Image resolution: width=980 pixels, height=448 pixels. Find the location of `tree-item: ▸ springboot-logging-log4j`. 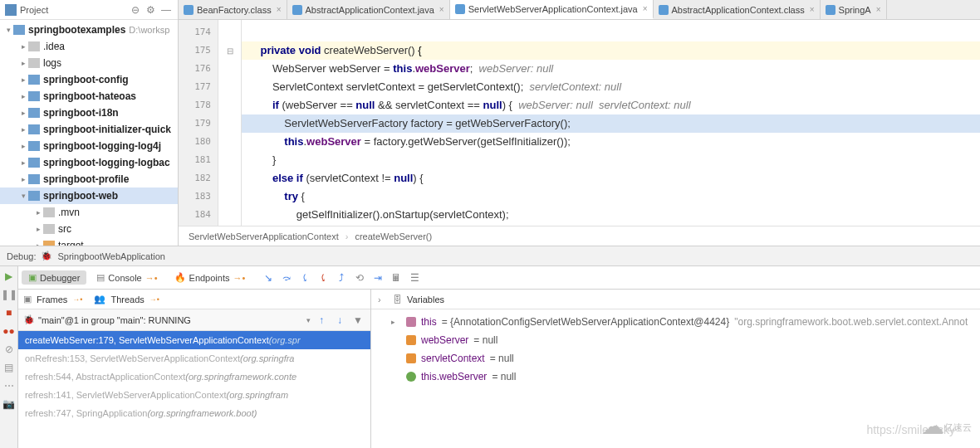

tree-item: ▸ springboot-logging-log4j is located at coordinates (89, 146).